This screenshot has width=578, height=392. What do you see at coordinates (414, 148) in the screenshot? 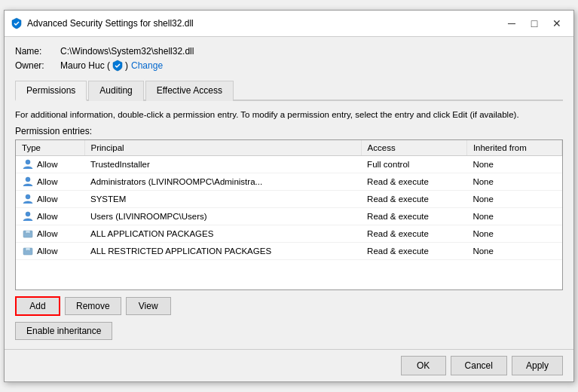
I see `col-access: Access` at bounding box center [414, 148].